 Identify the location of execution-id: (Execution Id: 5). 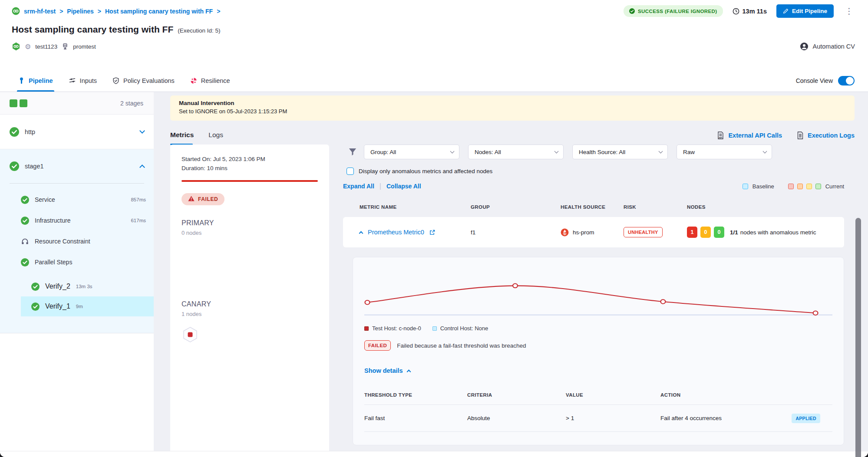
(199, 30).